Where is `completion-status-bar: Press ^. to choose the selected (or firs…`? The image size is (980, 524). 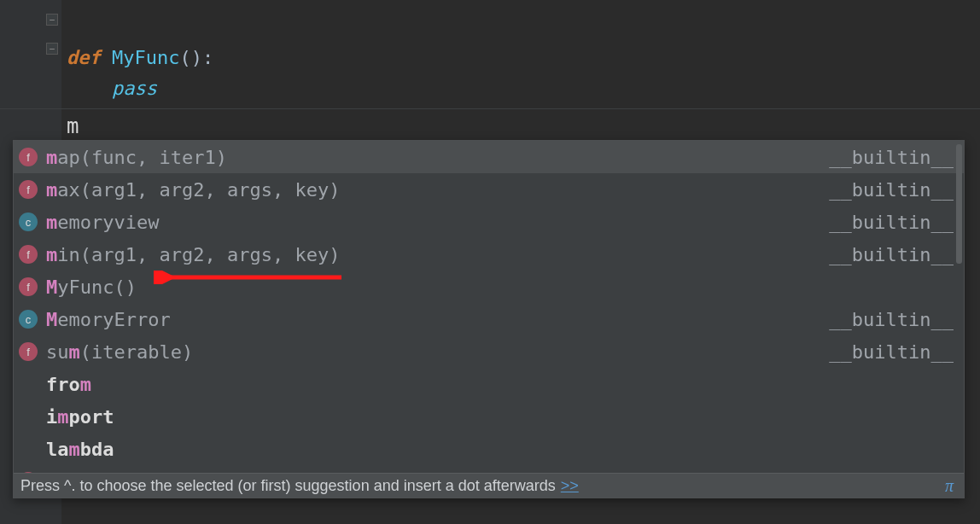 completion-status-bar: Press ^. to choose the selected (or firs… is located at coordinates (488, 485).